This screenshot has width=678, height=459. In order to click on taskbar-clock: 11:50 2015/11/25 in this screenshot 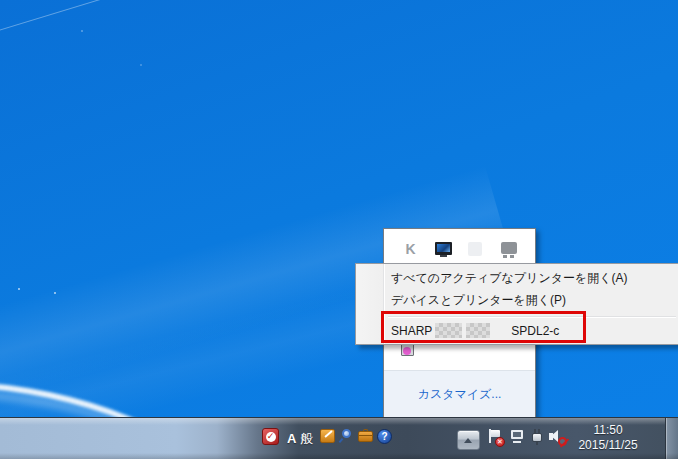, I will do `click(608, 439)`.